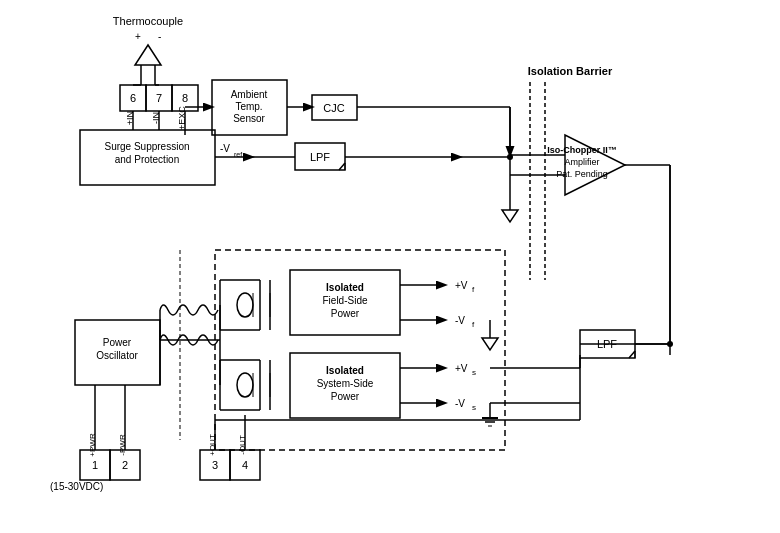 This screenshot has height=533, width=780. What do you see at coordinates (148, 160) in the screenshot?
I see `svg-text: and Protection` at bounding box center [148, 160].